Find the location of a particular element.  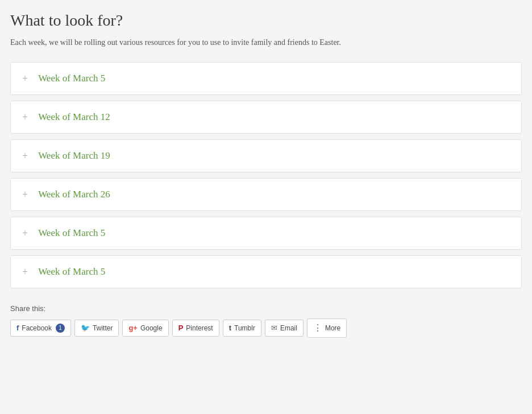

tumblr-icon: t is located at coordinates (230, 328).